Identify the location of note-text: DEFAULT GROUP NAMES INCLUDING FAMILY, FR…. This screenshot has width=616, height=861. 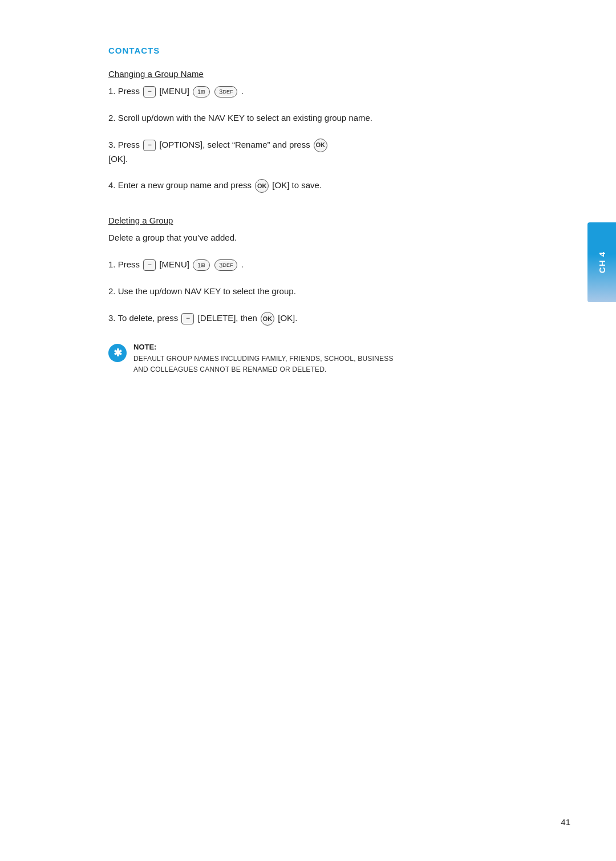
(341, 364).